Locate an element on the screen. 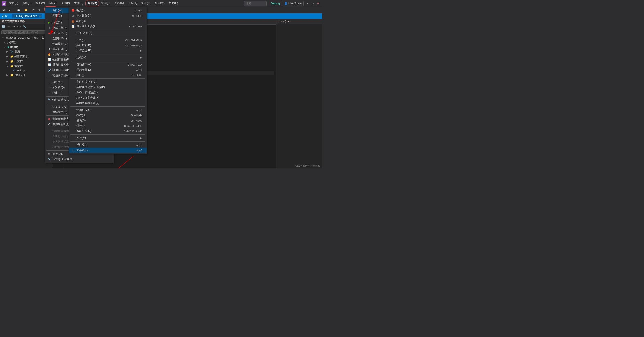 This screenshot has height=337, width=644. menu-label: 逐过程(O) is located at coordinates (58, 88).